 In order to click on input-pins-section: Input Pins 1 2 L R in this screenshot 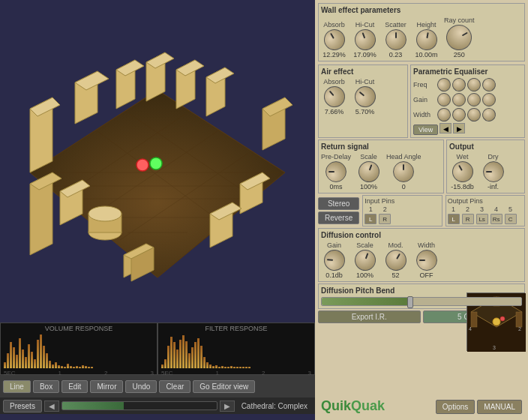, I will do `click(402, 211)`.